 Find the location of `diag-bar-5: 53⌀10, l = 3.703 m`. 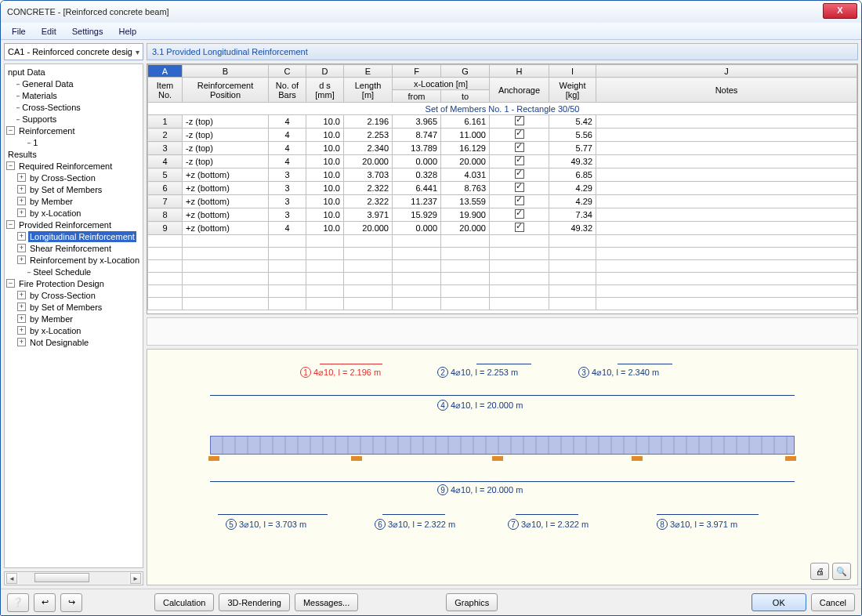

diag-bar-5: 53⌀10, l = 3.703 m is located at coordinates (266, 524).